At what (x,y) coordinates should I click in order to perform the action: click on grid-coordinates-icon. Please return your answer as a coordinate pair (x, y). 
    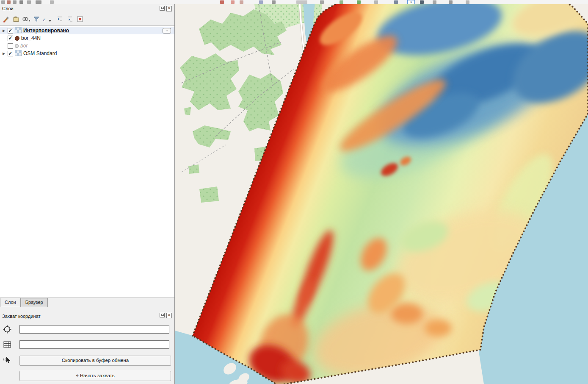
    Looking at the image, I should click on (7, 345).